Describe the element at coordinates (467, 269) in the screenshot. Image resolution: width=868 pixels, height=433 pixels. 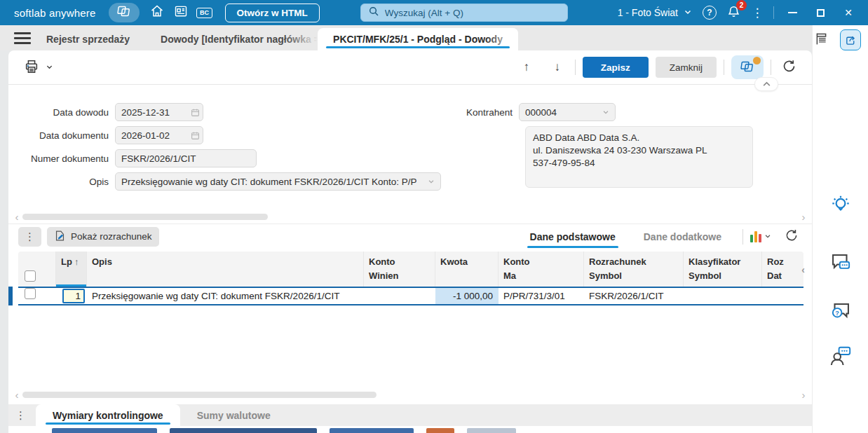
I see `col-kwota: Kwota` at that location.